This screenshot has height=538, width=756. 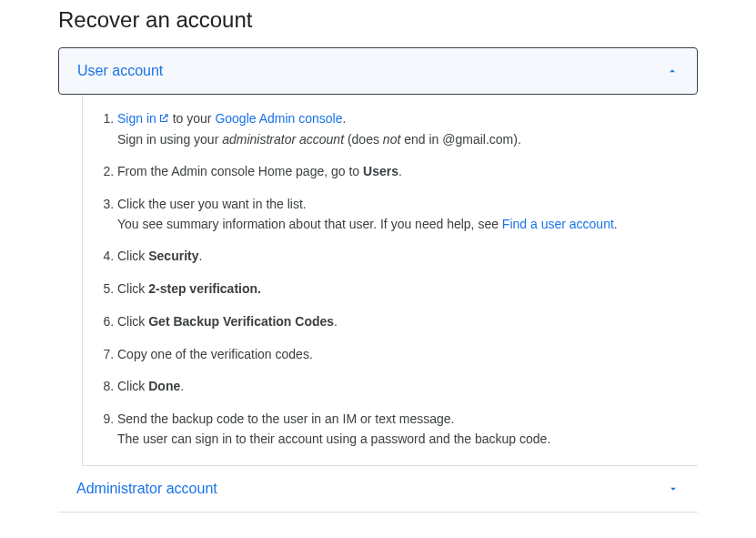 I want to click on chevron-down-icon, so click(x=673, y=489).